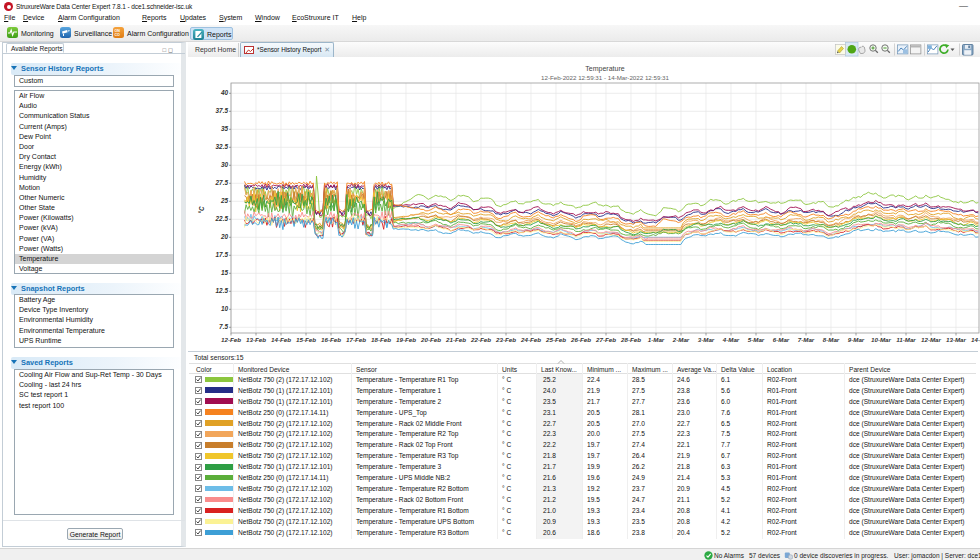 This screenshot has height=560, width=980. I want to click on svg-text: 10-Mar, so click(882, 340).